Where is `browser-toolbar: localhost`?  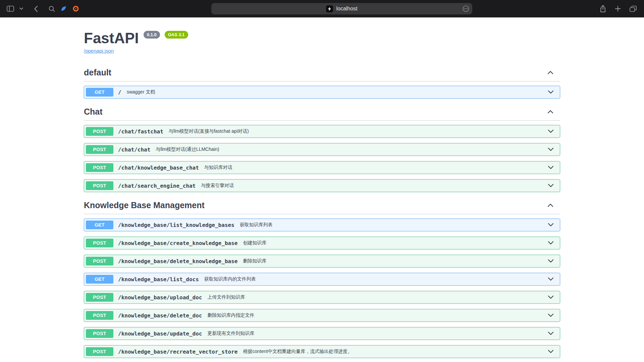 browser-toolbar: localhost is located at coordinates (322, 9).